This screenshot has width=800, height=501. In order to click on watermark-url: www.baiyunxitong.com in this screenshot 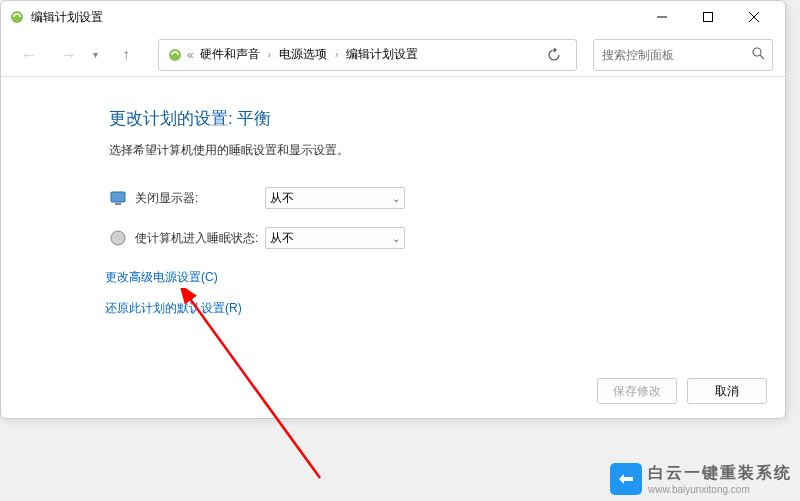, I will do `click(720, 490)`.